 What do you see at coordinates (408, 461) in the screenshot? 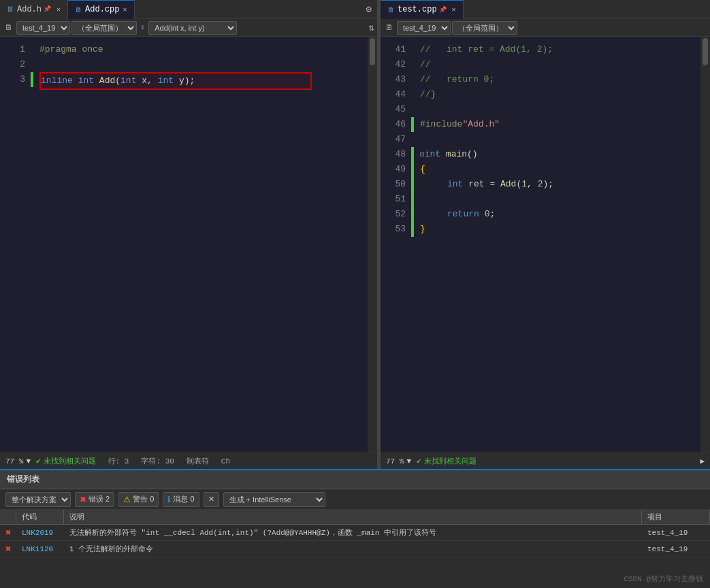
I see `right-zoom-caret: ▼` at bounding box center [408, 461].